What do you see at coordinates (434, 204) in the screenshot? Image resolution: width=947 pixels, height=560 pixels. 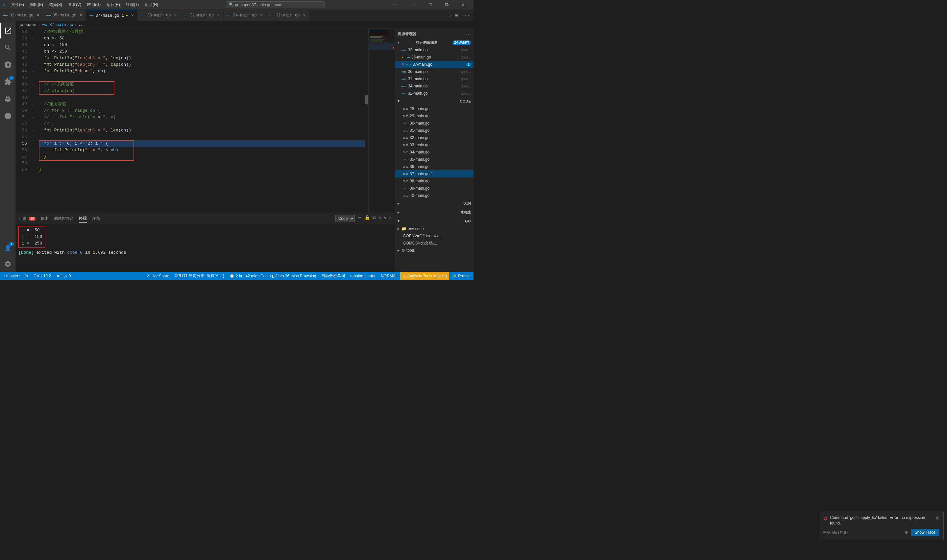 I see `outline-header: ▸ 大纲` at bounding box center [434, 204].